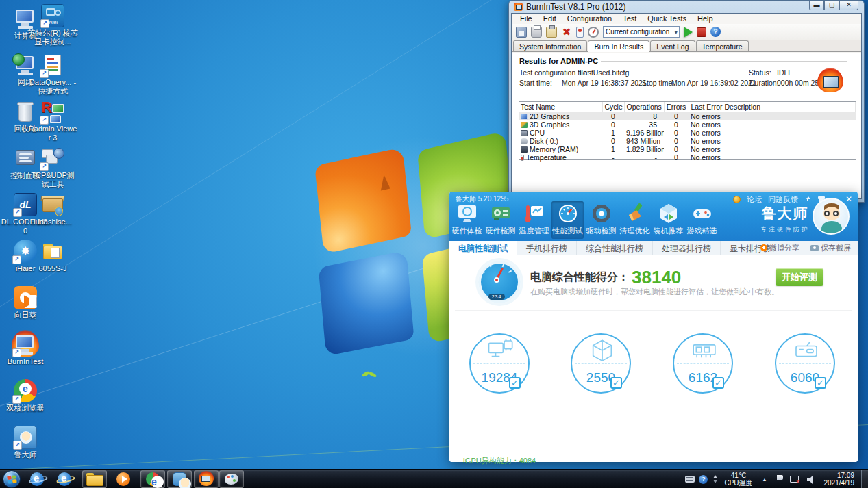 The height and width of the screenshot is (488, 868). What do you see at coordinates (549, 19) in the screenshot?
I see `menu-edit: Edit` at bounding box center [549, 19].